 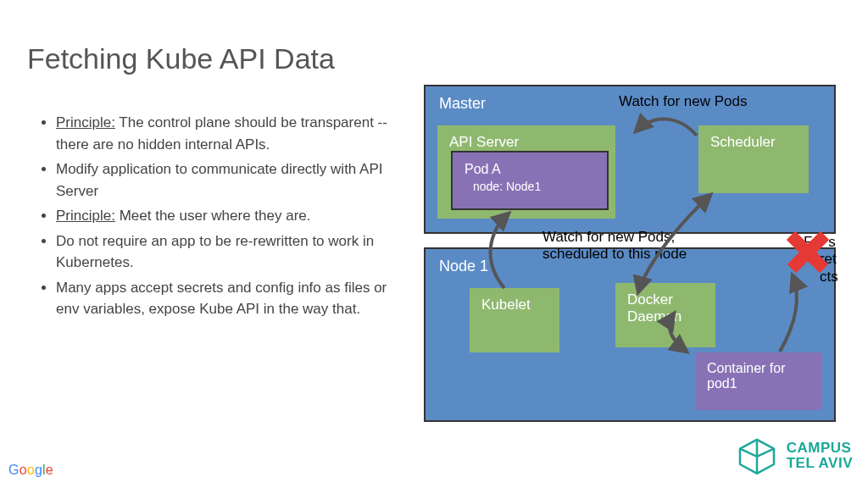 I want to click on node1-title: Node 1, so click(x=464, y=266).